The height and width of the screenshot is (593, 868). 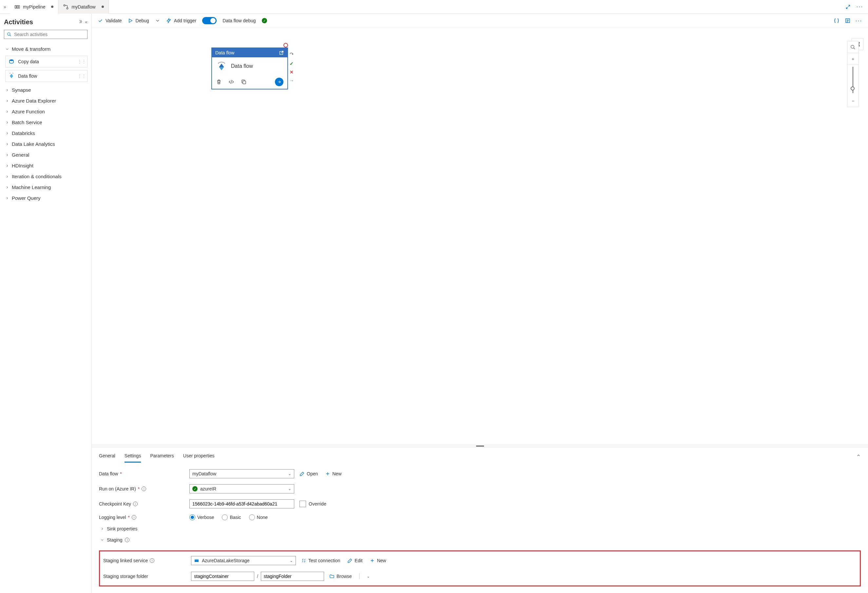 I want to click on storage-icon, so click(x=196, y=561).